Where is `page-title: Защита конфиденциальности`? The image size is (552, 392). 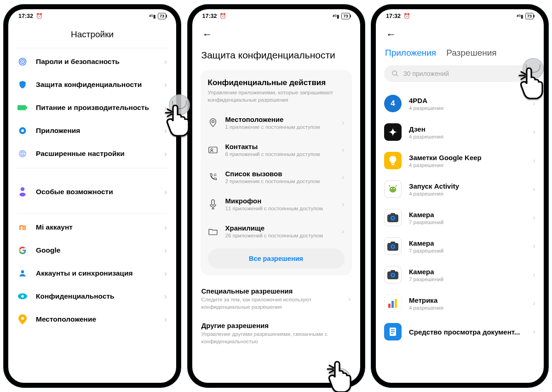 page-title: Защита конфиденциальности is located at coordinates (276, 57).